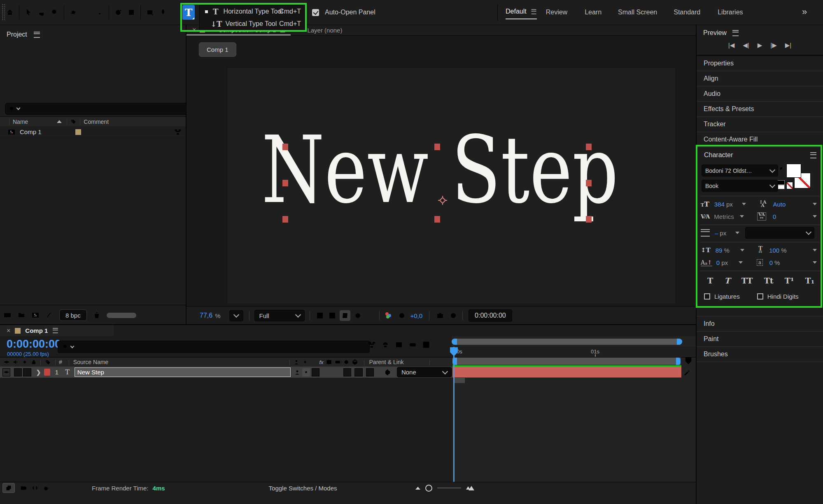  I want to click on fast-previews-icon, so click(320, 316).